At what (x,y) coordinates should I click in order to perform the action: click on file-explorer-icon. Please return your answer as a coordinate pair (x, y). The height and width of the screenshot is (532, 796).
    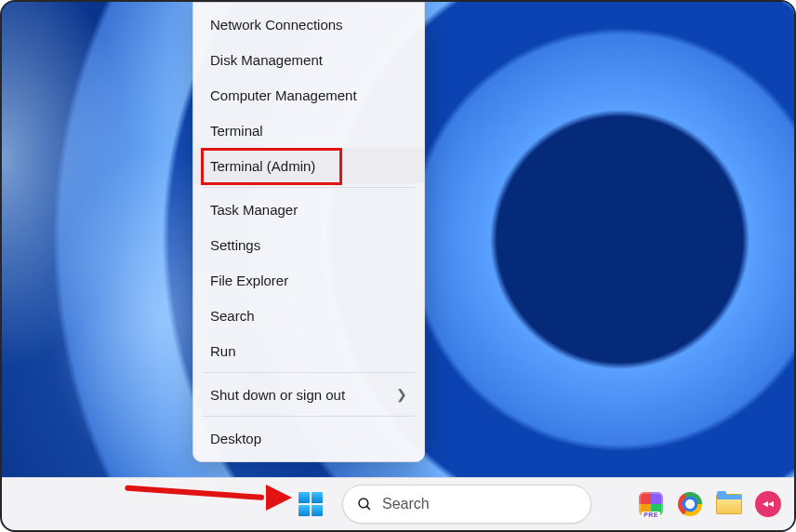
    Looking at the image, I should click on (729, 504).